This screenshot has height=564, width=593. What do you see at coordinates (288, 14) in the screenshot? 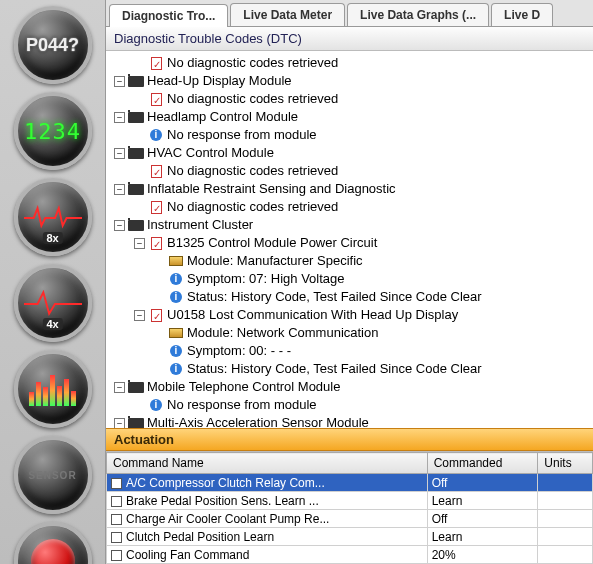
I see `tab-meter: Live Data Meter` at bounding box center [288, 14].